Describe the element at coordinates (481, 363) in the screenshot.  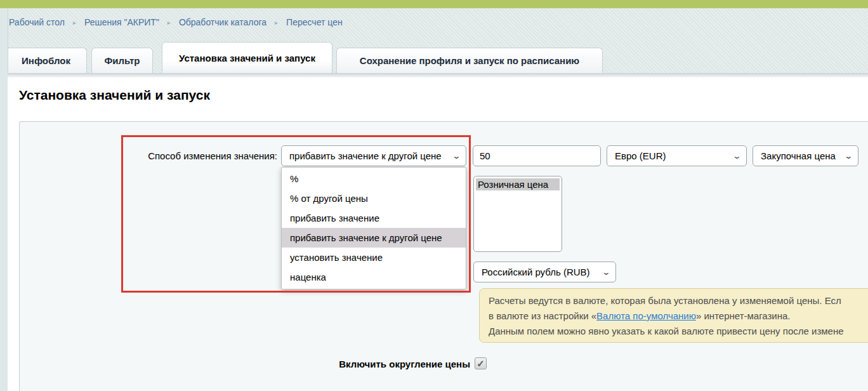
I see `checkmark-icon: ✓` at that location.